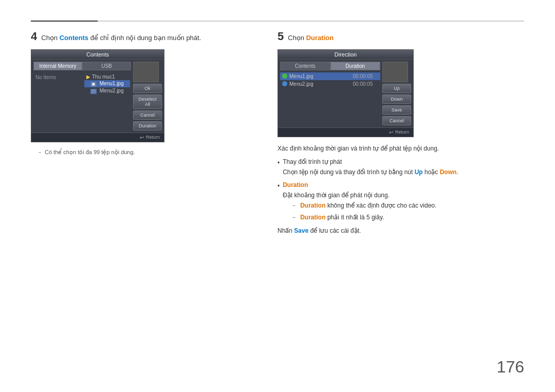 The image size is (555, 392). Describe the element at coordinates (98, 96) in the screenshot. I see `contents-dialog-body: Internal Memory USB No Items ▶Thu muc1` at that location.